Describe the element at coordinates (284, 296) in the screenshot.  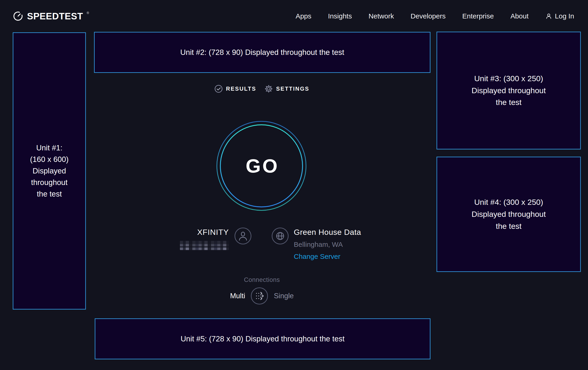
I see `connections-single-option: Single` at that location.